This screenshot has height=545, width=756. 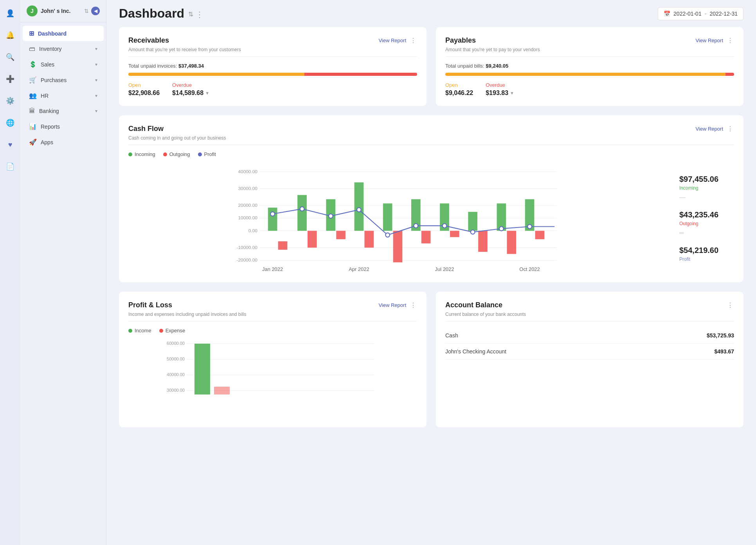 I want to click on sidebar-header: J John' s Inc. ⇅ ◀, so click(x=63, y=11).